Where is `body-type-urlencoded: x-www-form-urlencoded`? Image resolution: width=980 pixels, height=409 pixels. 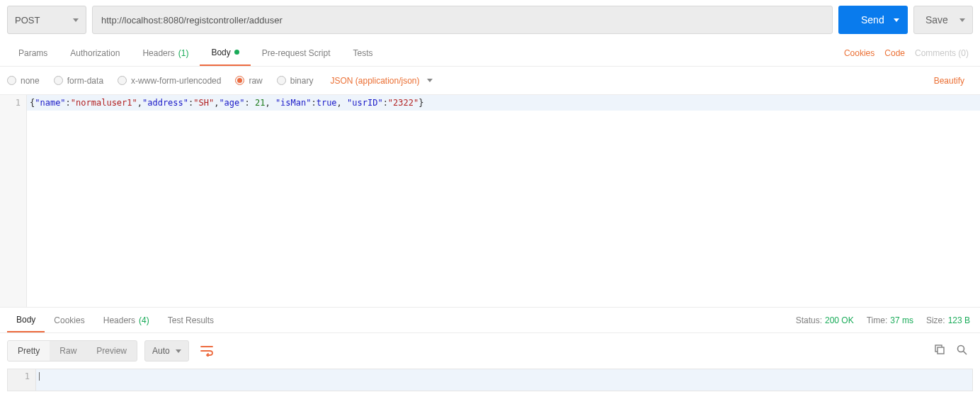 body-type-urlencoded: x-www-form-urlencoded is located at coordinates (169, 81).